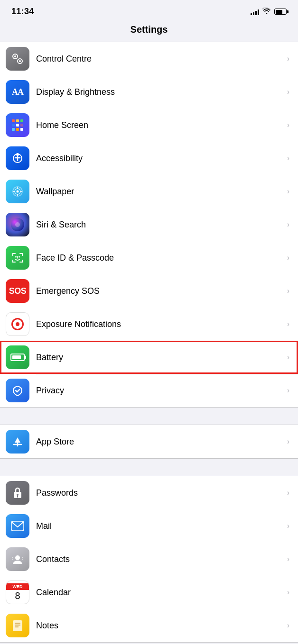 The width and height of the screenshot is (298, 644). What do you see at coordinates (18, 357) in the screenshot?
I see `battery-icon` at bounding box center [18, 357].